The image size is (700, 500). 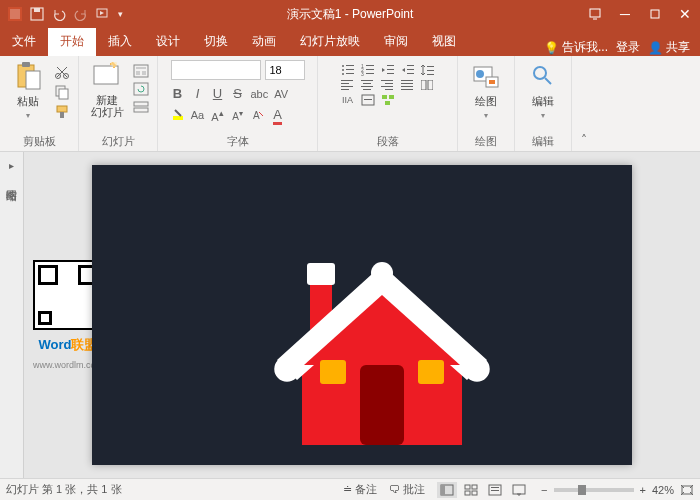 What do you see at coordinates (278, 114) in the screenshot?
I see `font-color-button: A` at bounding box center [278, 114].